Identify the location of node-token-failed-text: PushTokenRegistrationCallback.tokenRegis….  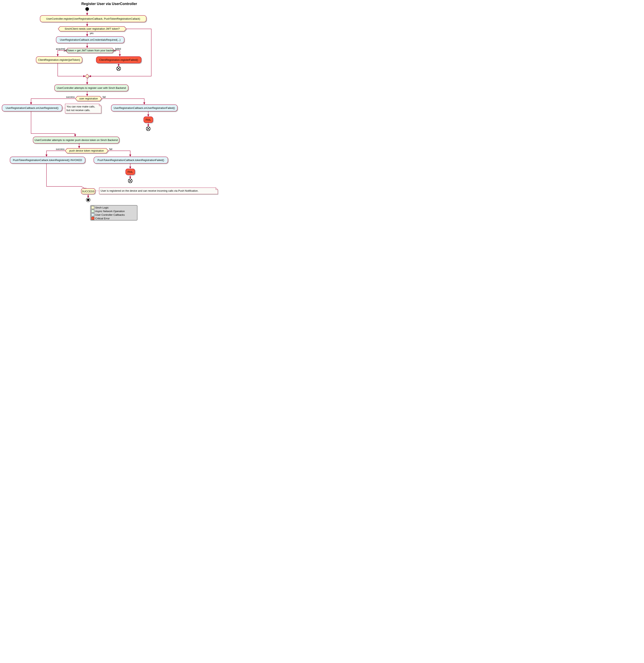
(131, 160).